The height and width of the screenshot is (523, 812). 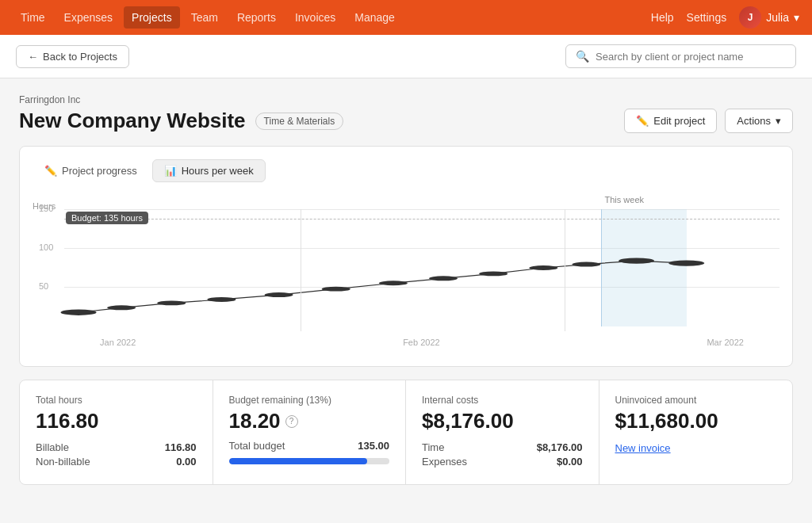 What do you see at coordinates (44, 286) in the screenshot?
I see `grid-label-50: 50` at bounding box center [44, 286].